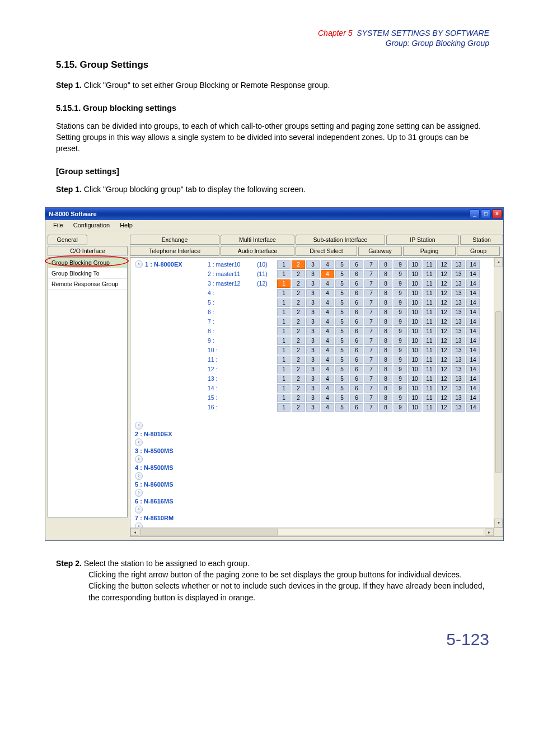 The width and height of the screenshot is (534, 756). Describe the element at coordinates (87, 273) in the screenshot. I see `sidetab-group-blocking-to: Group Blocking To` at that location.